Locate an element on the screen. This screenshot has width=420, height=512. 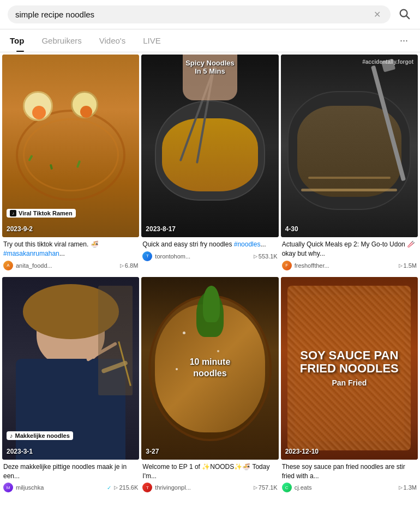
card-meta-3: F freshoffther... ▷ 1.5M is located at coordinates (349, 266).